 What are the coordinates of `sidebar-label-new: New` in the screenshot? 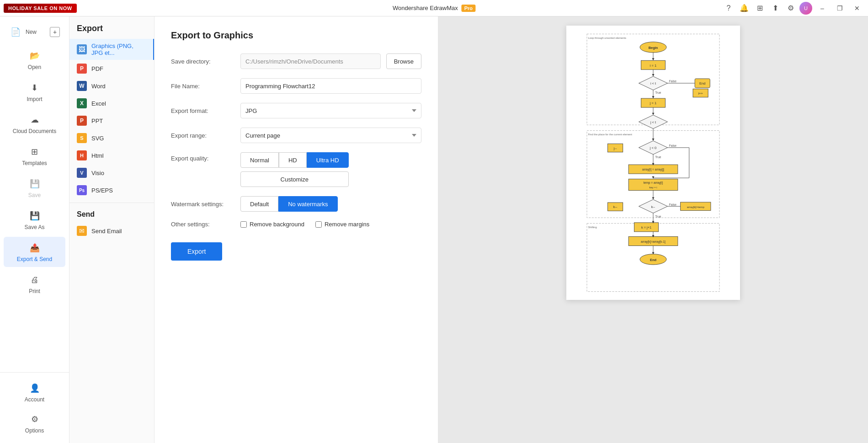 It's located at (31, 32).